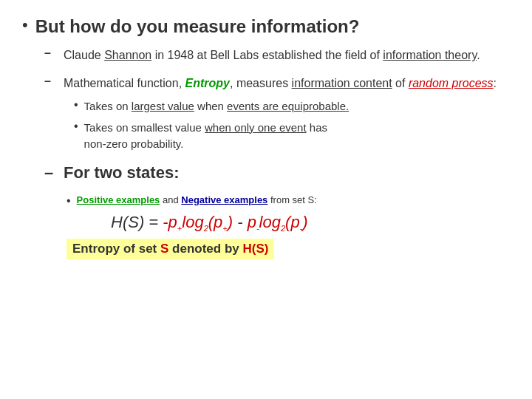  What do you see at coordinates (277, 83) in the screenshot?
I see `sub-bullet-2: – Mathematical function, Entropy, measur…` at bounding box center [277, 83].